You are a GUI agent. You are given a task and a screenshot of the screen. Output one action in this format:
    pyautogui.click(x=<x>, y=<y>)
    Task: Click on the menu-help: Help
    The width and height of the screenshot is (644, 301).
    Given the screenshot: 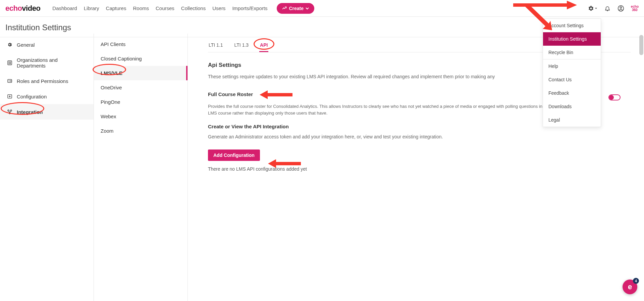 What is the action you would take?
    pyautogui.click(x=572, y=66)
    